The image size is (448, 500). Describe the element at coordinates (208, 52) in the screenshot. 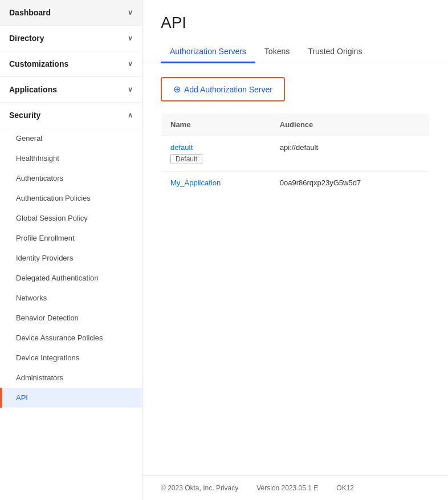

I see `tab-authorization-servers: Authorization Servers` at that location.